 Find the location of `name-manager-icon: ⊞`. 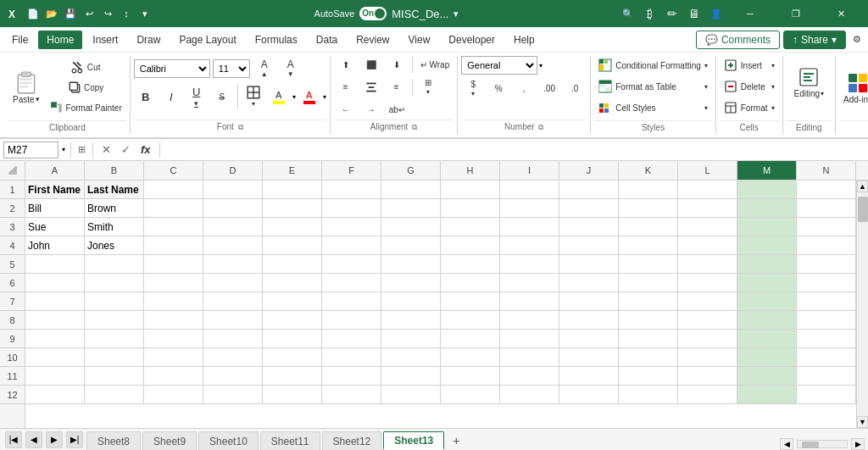

name-manager-icon: ⊞ is located at coordinates (81, 149).